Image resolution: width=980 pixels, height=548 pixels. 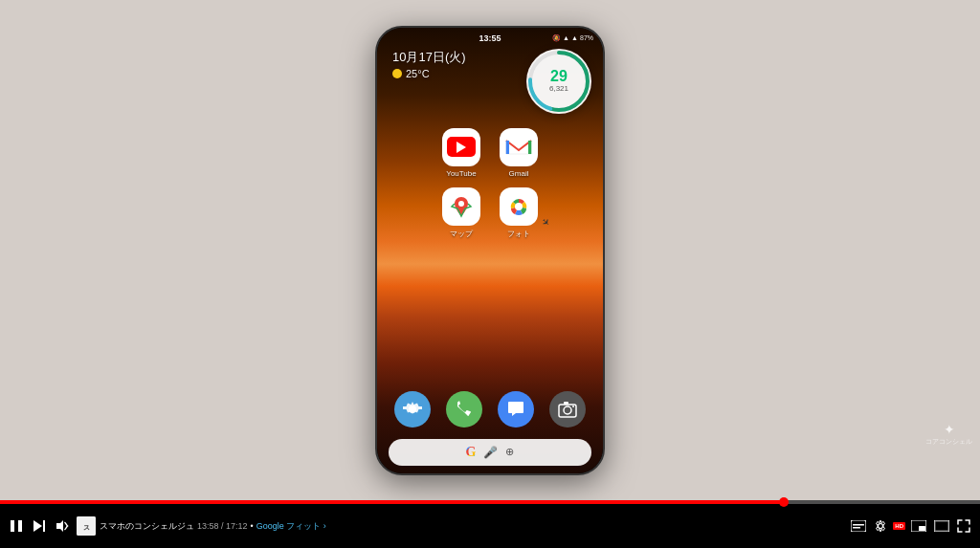 What do you see at coordinates (397, 74) in the screenshot?
I see `weather-sun-icon` at bounding box center [397, 74].